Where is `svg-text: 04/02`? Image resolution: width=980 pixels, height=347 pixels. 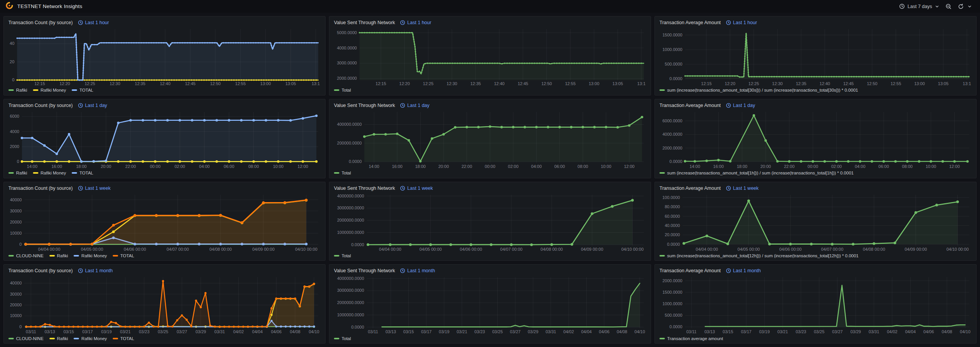
svg-text: 04/02 is located at coordinates (892, 332).